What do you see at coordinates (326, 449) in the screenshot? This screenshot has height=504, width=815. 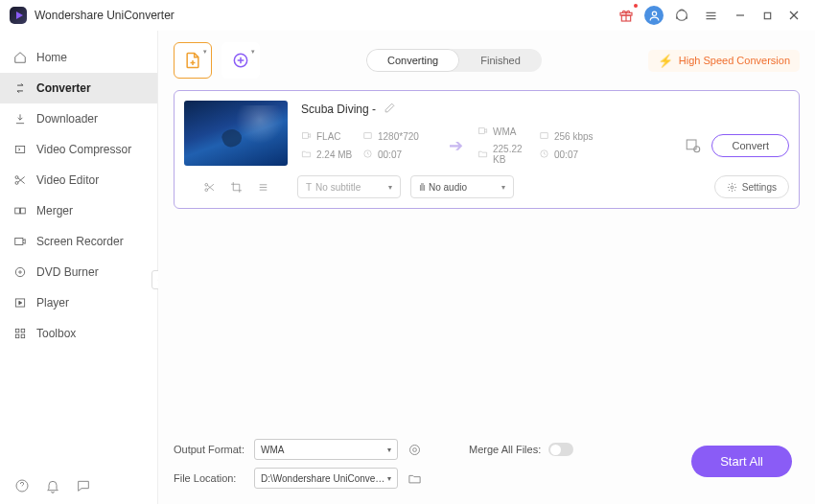 I see `output-format-select: WMA ▾` at bounding box center [326, 449].